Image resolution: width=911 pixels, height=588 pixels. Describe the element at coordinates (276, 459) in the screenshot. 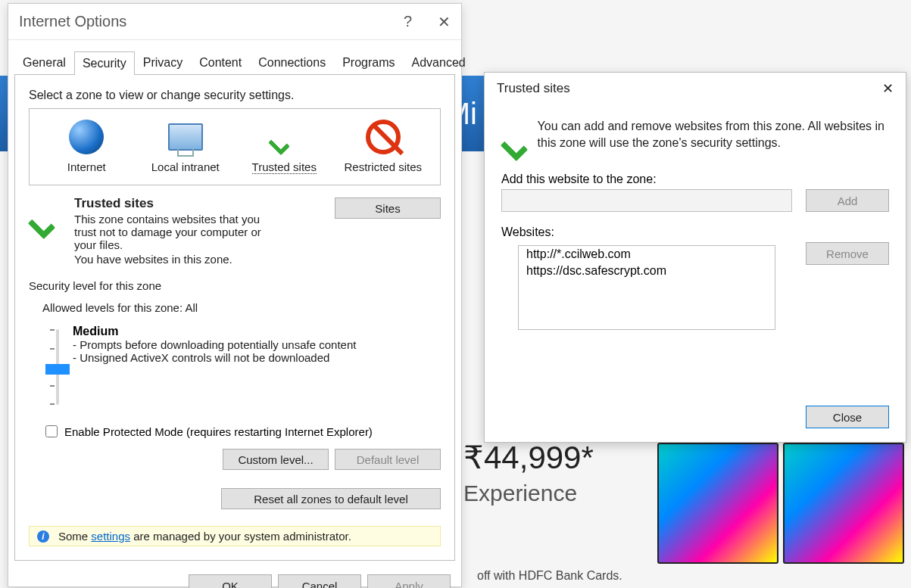

I see `custom-level-button: Custom level...` at that location.